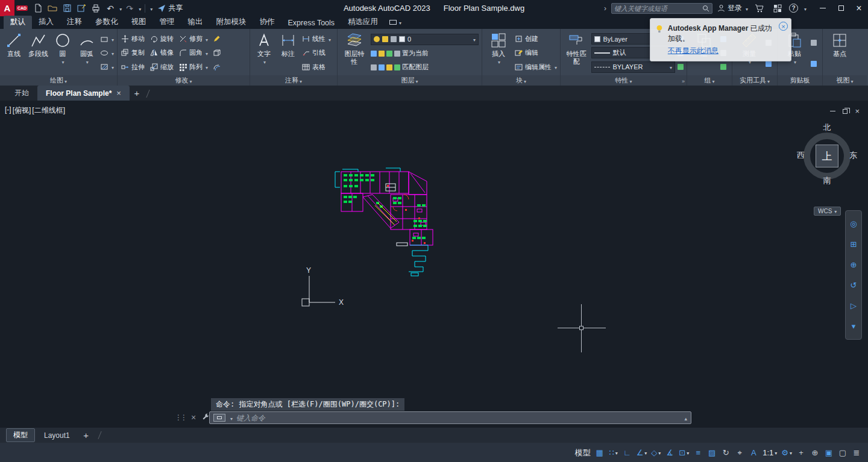  I want to click on arc-dropdown-icon, so click(87, 61).